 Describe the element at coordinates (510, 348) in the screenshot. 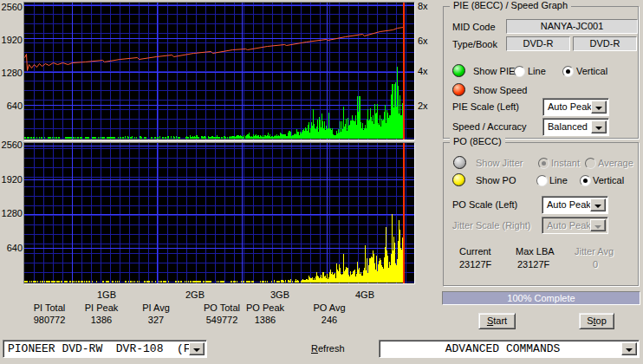

I see `advanced-commands-select: ADVANCED COMMANDS` at that location.